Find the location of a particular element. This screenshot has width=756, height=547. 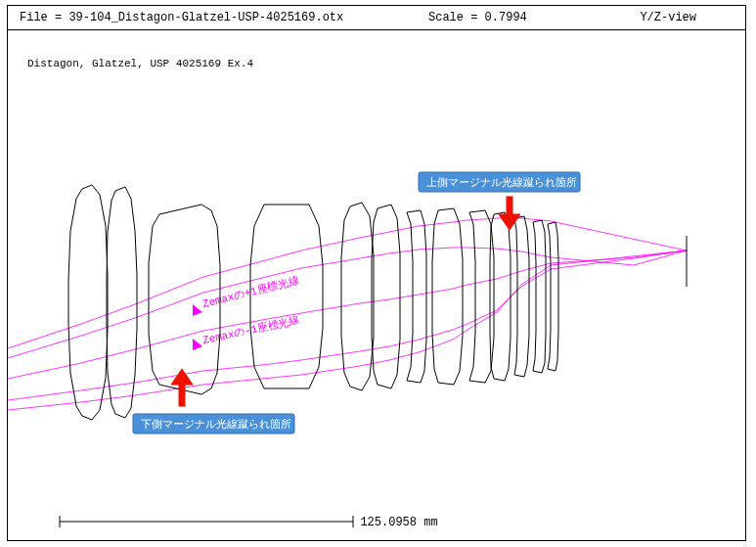

scale-bar: 125.0958 mm is located at coordinates (248, 523).